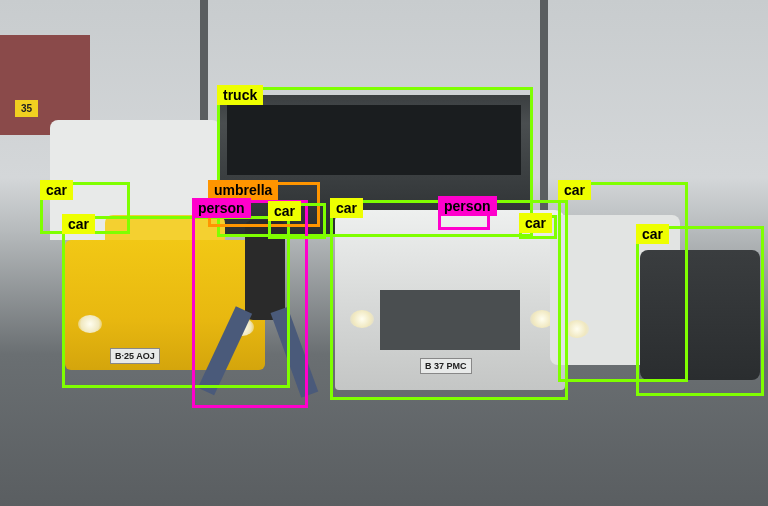 This screenshot has width=768, height=506. Describe the element at coordinates (544, 110) in the screenshot. I see `lamp-pole` at that location.